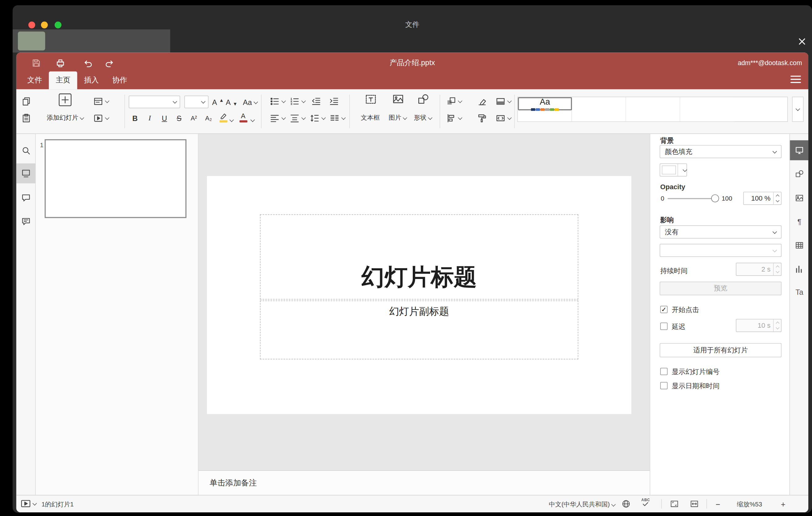 The height and width of the screenshot is (516, 812). I want to click on arrange-button, so click(454, 101).